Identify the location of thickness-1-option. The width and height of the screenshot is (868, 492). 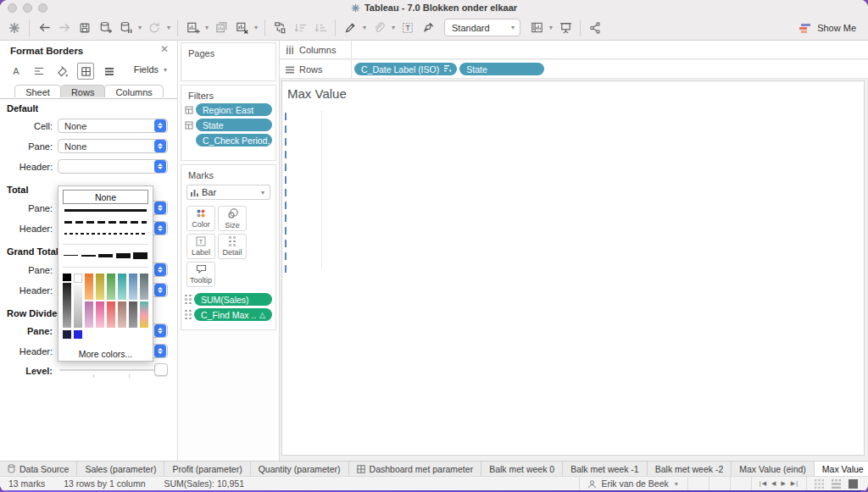
(71, 256).